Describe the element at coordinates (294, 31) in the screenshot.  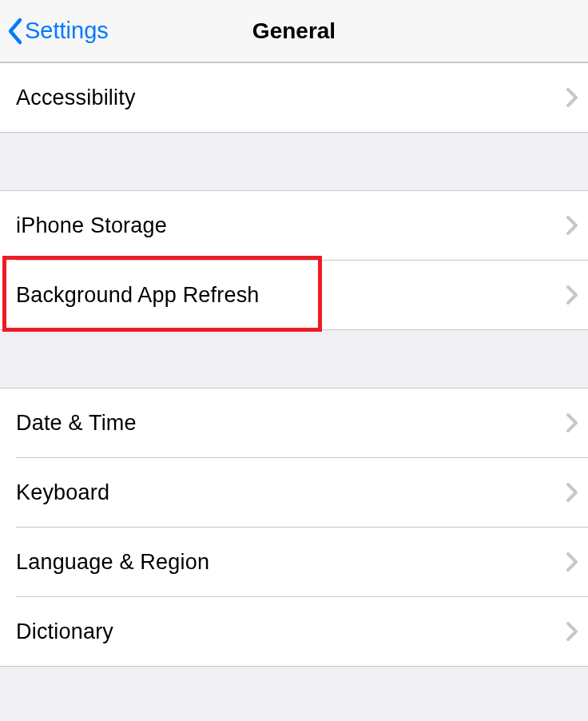
I see `page-title: General` at that location.